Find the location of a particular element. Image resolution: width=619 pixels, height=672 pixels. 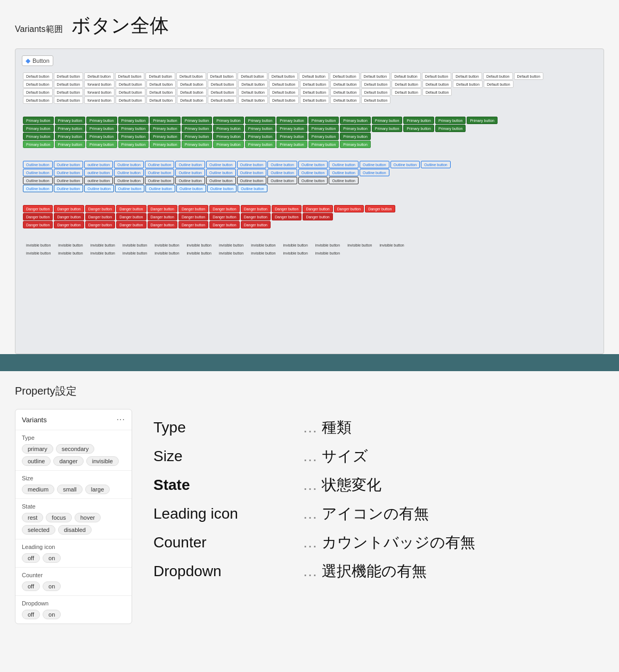

table-row: invisible button invisible button invisi… is located at coordinates (309, 245).